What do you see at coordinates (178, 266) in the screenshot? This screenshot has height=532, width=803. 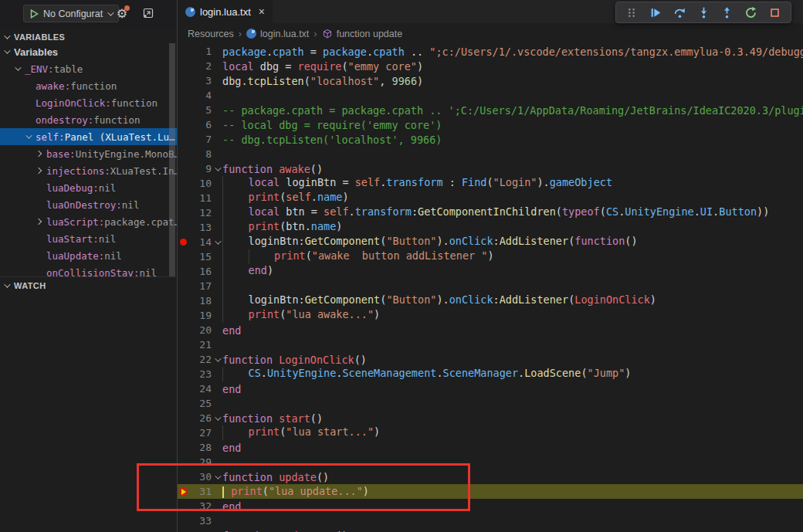 I see `sidebar-resize-handle` at bounding box center [178, 266].